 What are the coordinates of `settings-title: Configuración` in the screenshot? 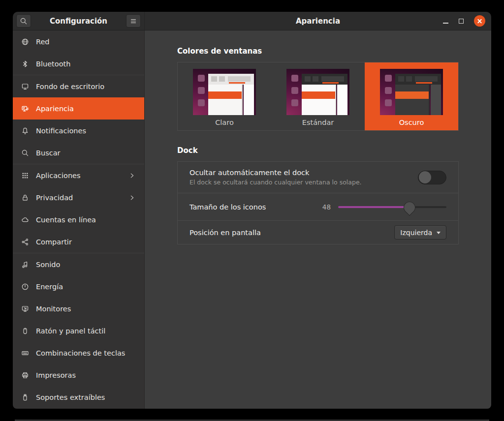 It's located at (79, 21).